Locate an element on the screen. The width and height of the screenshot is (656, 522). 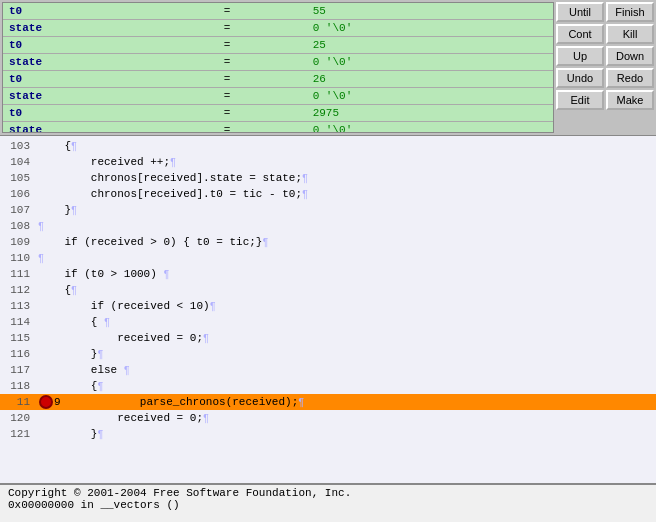
status-line-1: Copyright © 2001-2004 Free Software Foun… is located at coordinates (328, 493).